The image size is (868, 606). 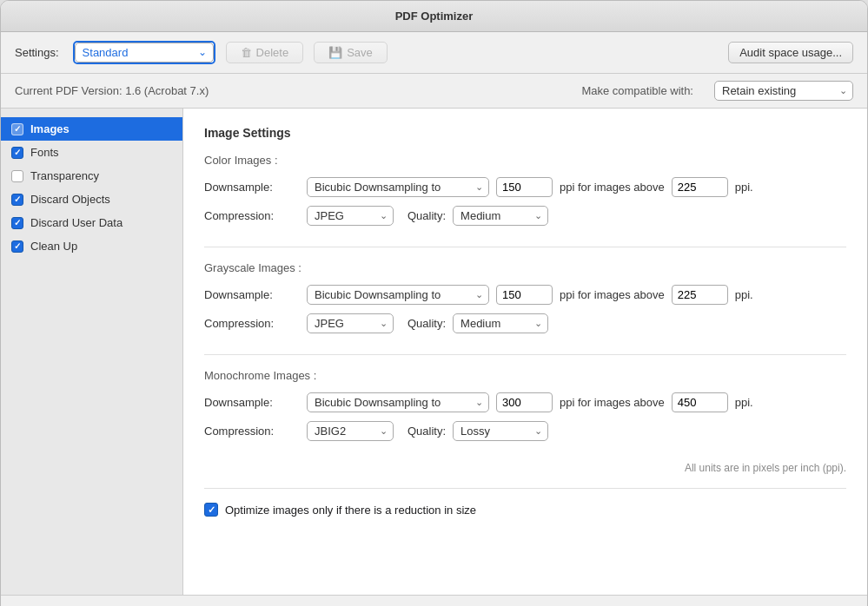 I want to click on gray-ppi-end: ppi., so click(x=744, y=295).